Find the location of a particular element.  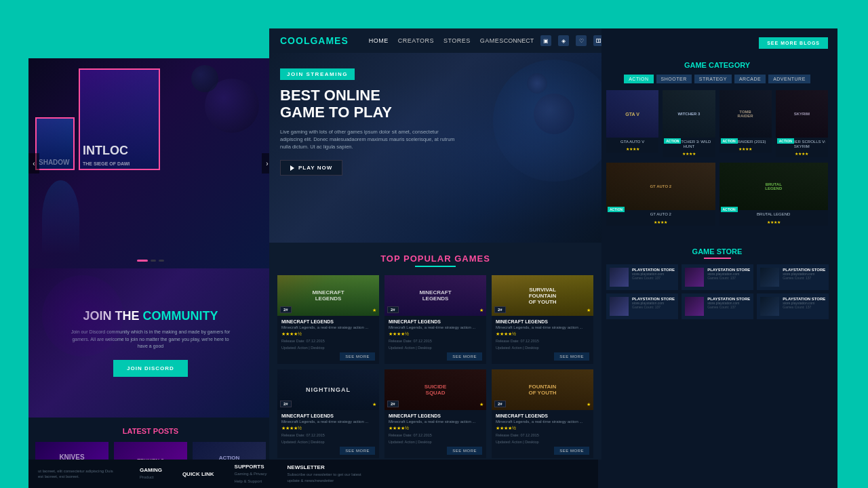

nav-links: Home Creators Stores Games is located at coordinates (437, 41).